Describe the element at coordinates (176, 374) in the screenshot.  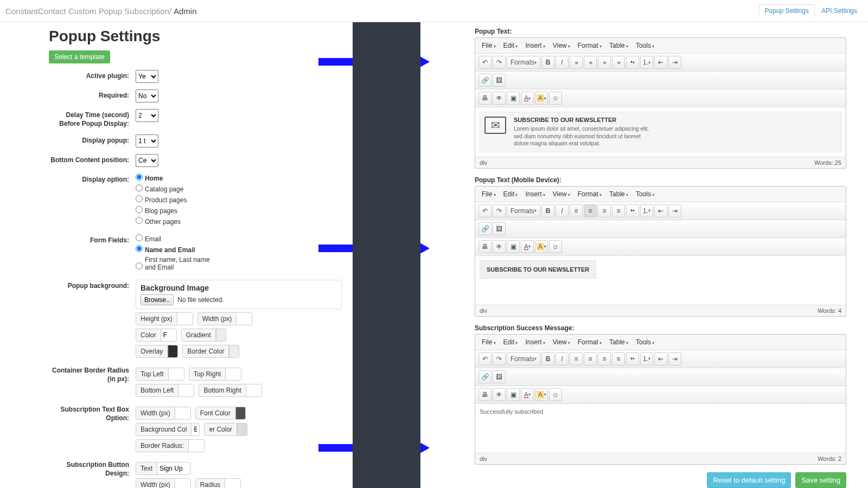
I see `radius-tl-input` at that location.